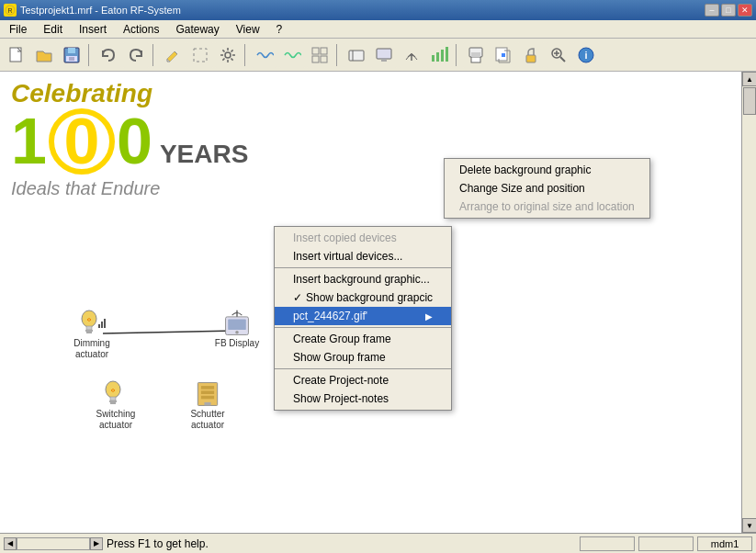 This screenshot has width=756, height=553. What do you see at coordinates (248, 29) in the screenshot?
I see `menu-view: View` at bounding box center [248, 29].